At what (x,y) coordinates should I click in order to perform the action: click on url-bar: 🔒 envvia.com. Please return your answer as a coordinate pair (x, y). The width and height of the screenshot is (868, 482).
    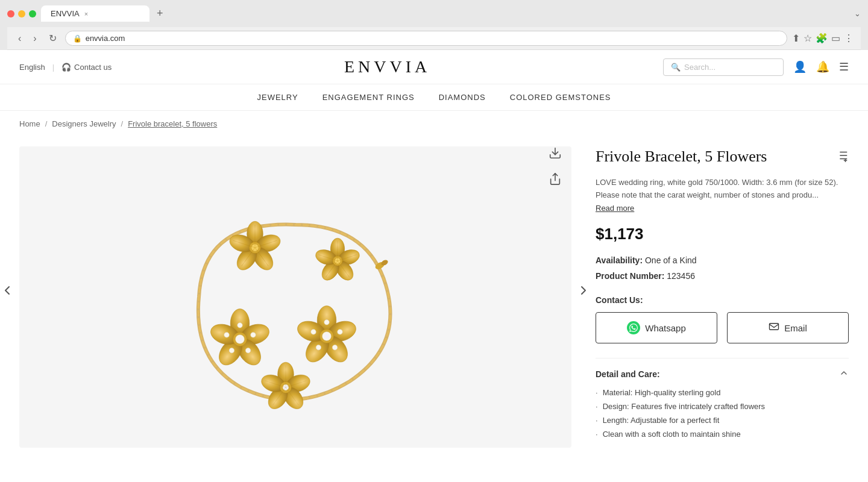
    Looking at the image, I should click on (426, 39).